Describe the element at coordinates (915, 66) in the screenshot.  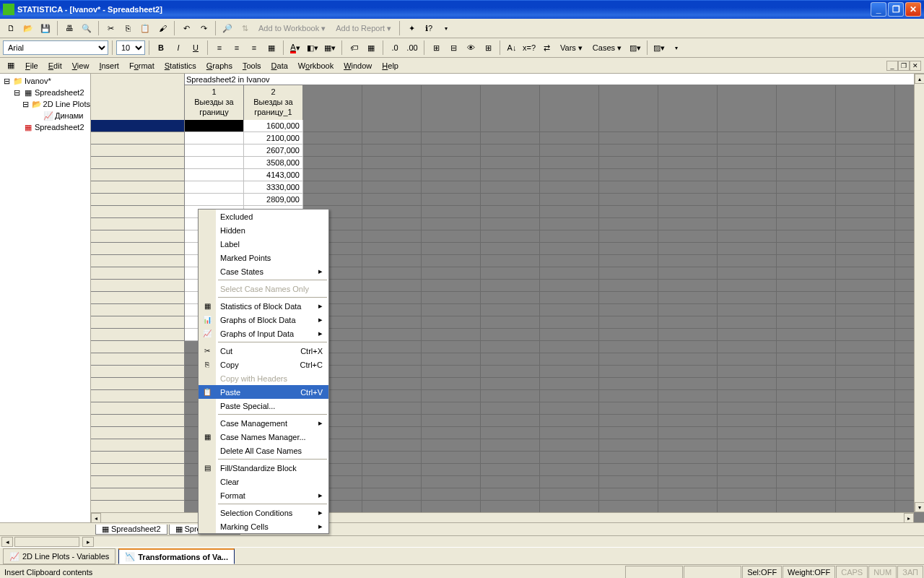
I see `mdi-close-button: ✕` at that location.